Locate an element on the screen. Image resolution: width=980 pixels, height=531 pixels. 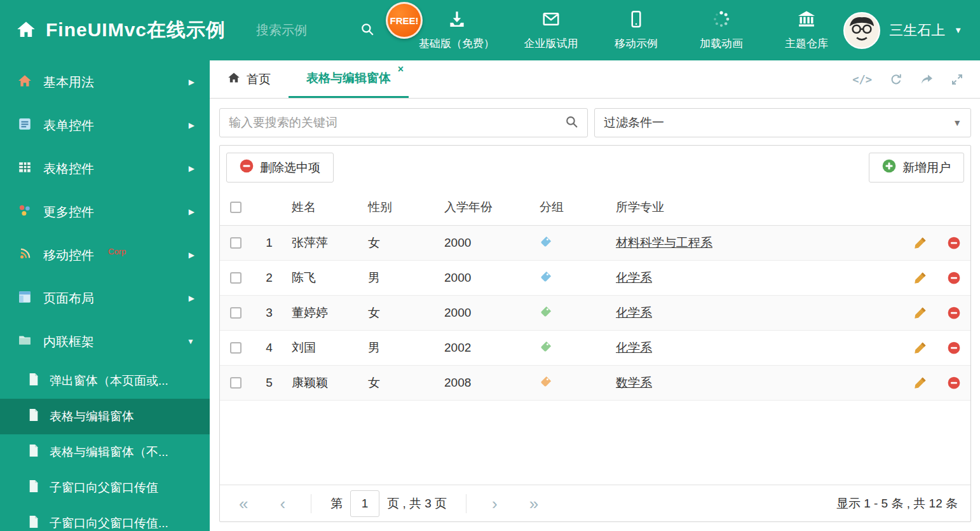
nav-item-theme-repo: 主题仓库 is located at coordinates (806, 31).